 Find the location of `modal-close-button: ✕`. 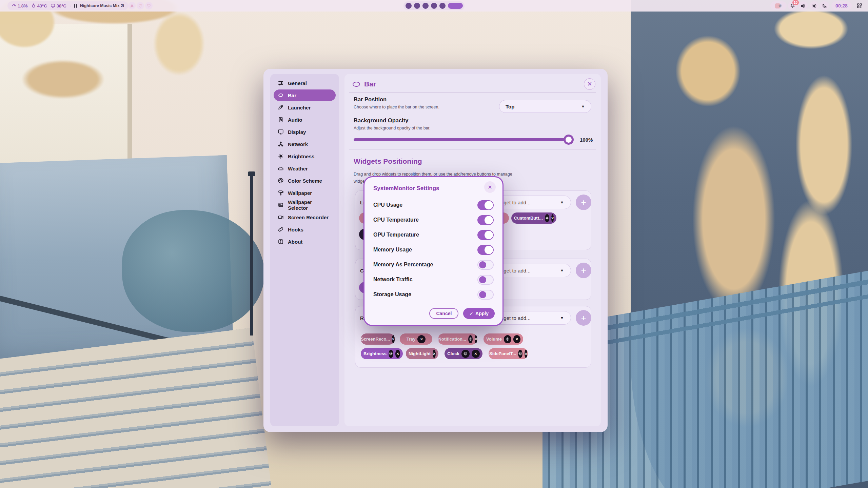

modal-close-button: ✕ is located at coordinates (490, 187).